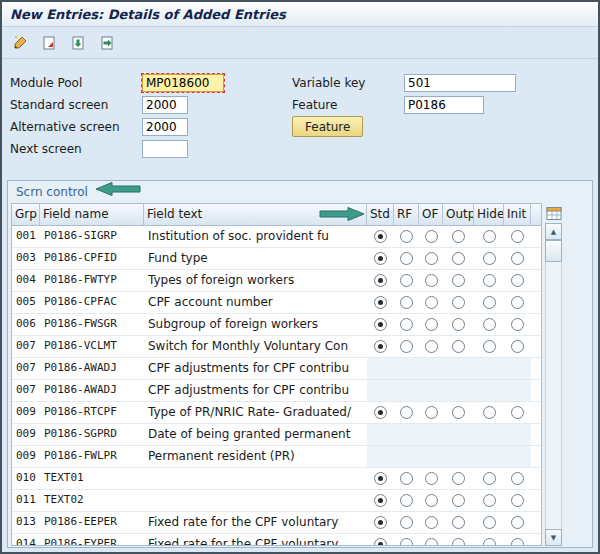 The width and height of the screenshot is (600, 554). I want to click on column-header-field-text: Field text, so click(256, 214).